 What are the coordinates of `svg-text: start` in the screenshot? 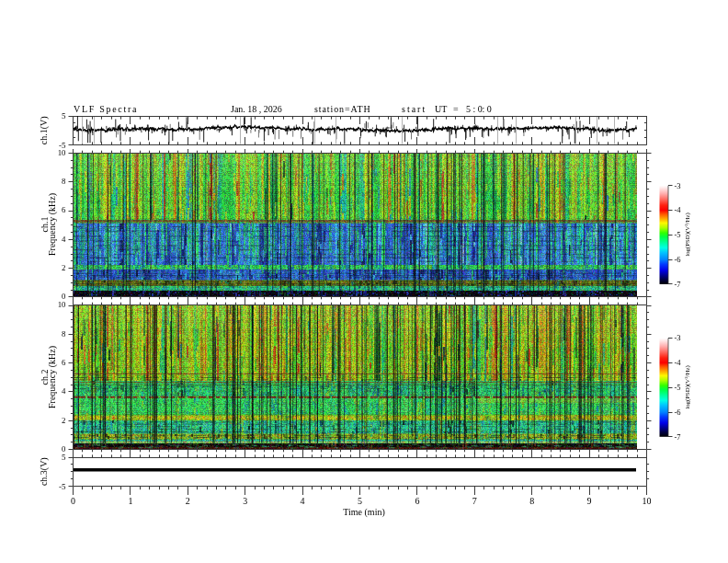 It's located at (414, 109).